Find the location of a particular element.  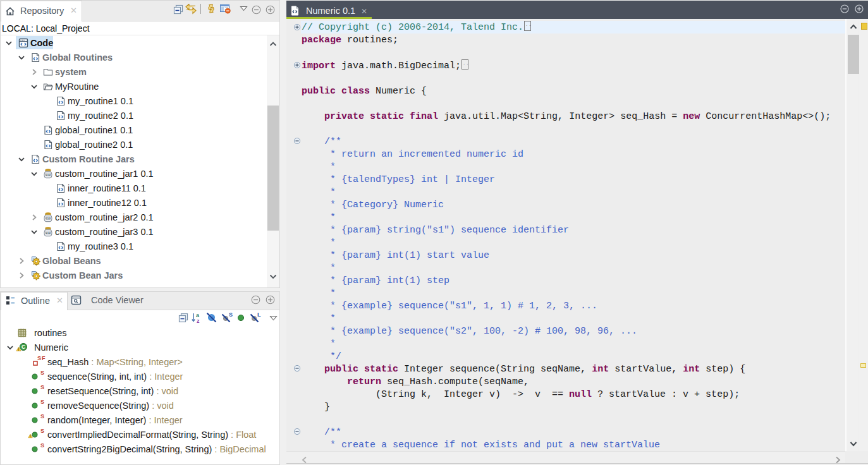

svg-text: S is located at coordinates (231, 315).